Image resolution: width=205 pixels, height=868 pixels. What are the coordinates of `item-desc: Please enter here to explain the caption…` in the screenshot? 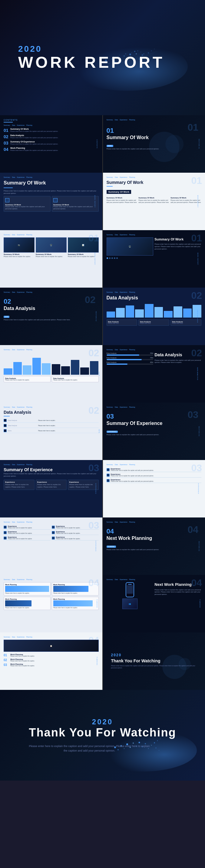 It's located at (55, 144).